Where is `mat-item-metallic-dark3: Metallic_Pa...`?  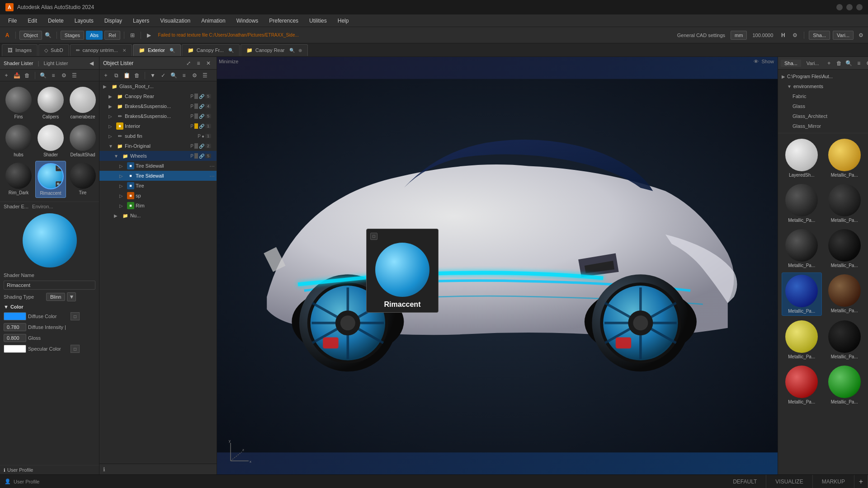
mat-item-metallic-dark3: Metallic_Pa... is located at coordinates (802, 249).